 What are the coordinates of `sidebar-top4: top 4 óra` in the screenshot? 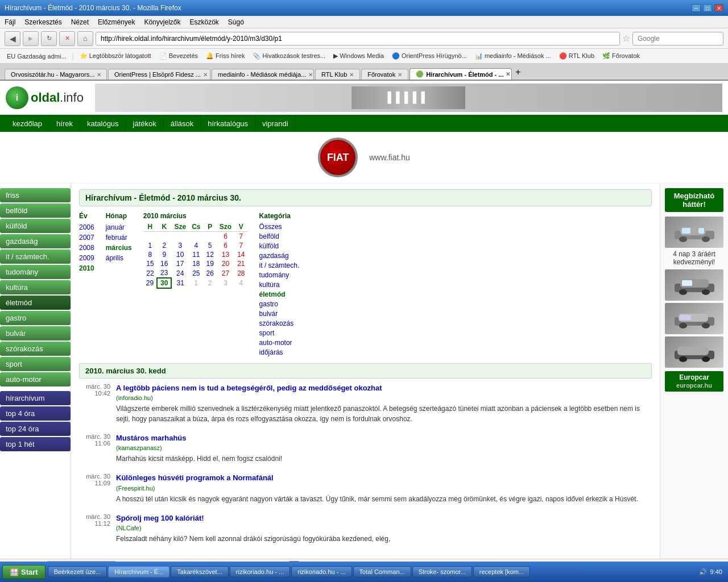 It's located at (35, 414).